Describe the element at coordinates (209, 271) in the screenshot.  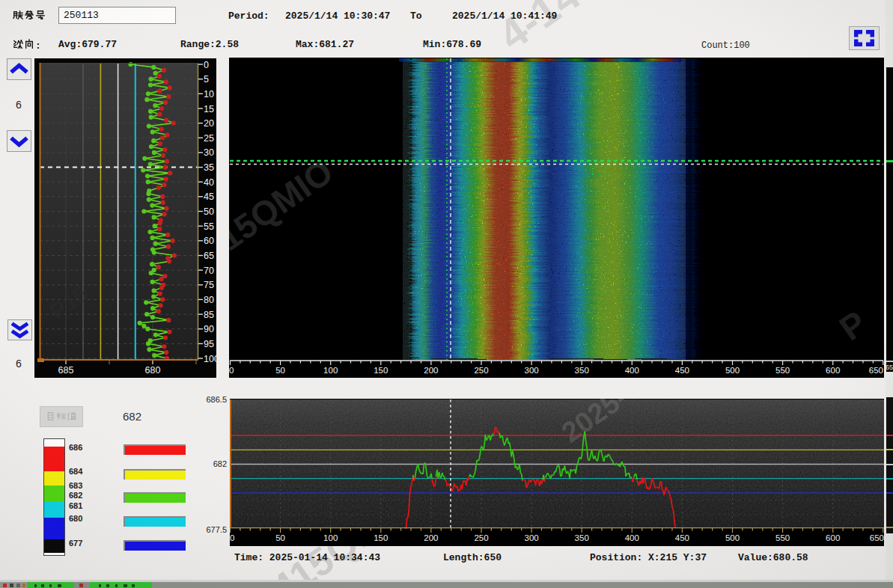
I see `svg-text: 70` at that location.